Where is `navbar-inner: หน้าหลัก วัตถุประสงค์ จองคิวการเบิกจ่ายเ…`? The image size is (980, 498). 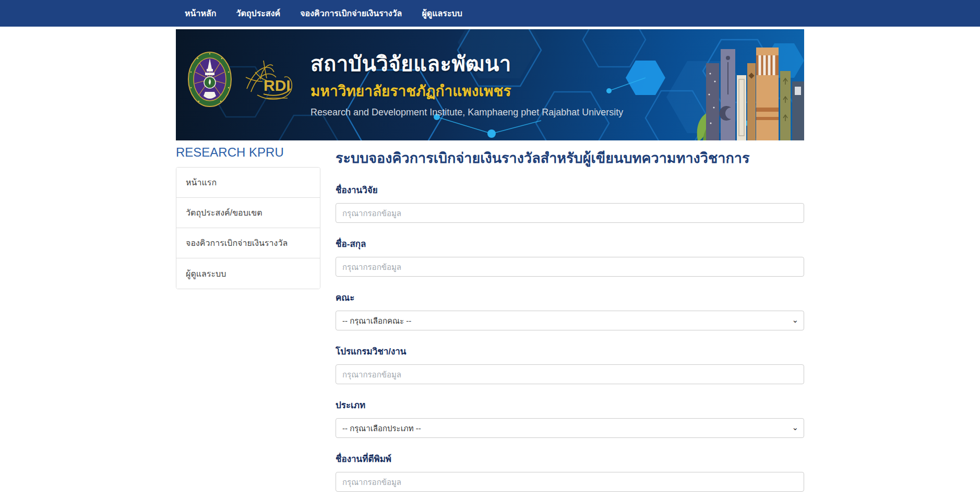 navbar-inner: หน้าหลัก วัตถุประสงค์ จองคิวการเบิกจ่ายเ… is located at coordinates (490, 14).